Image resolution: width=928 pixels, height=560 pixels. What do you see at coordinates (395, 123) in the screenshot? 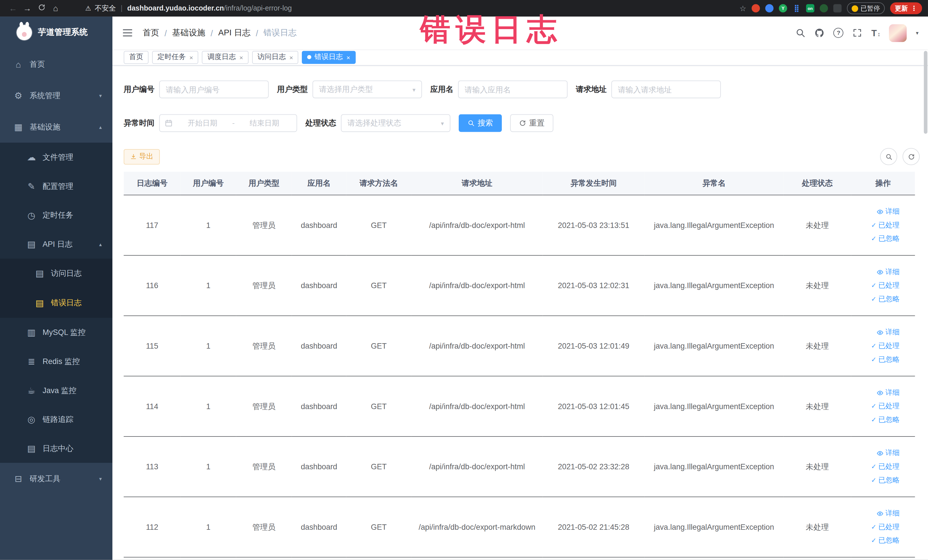
I see `process-status-select: 请选择处理状态 ▾` at bounding box center [395, 123].